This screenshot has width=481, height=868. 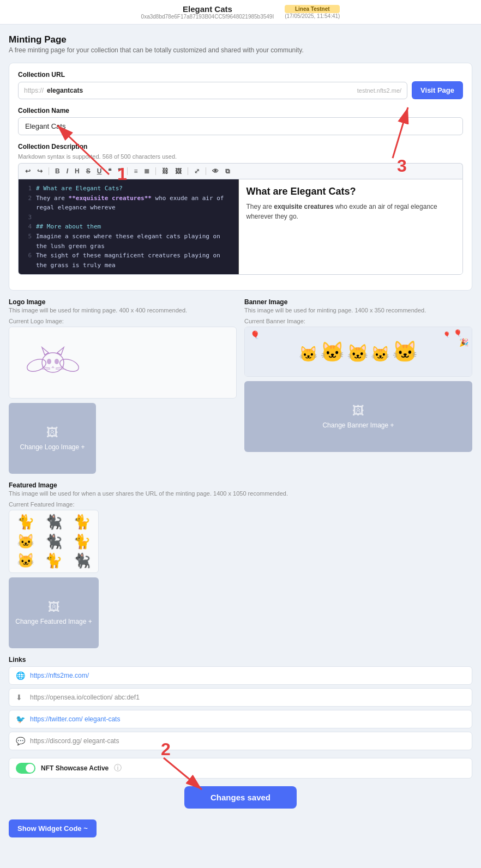 What do you see at coordinates (21, 676) in the screenshot?
I see `website-icon: 🌐` at bounding box center [21, 676].